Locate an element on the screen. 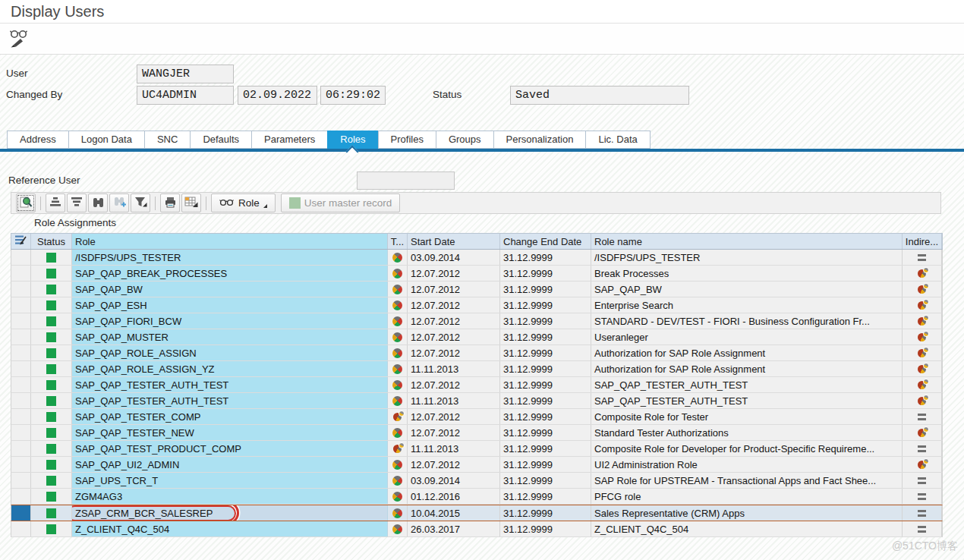 The width and height of the screenshot is (964, 560). find-next-button is located at coordinates (119, 203).